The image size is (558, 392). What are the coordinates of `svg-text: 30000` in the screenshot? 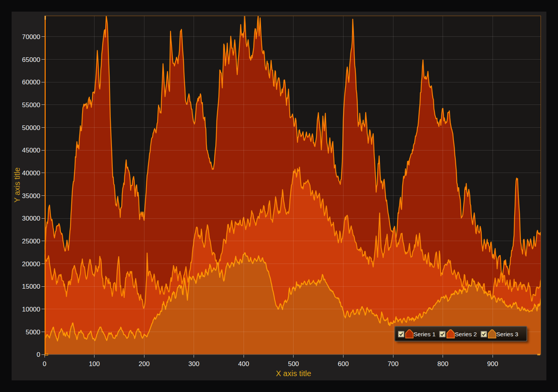 It's located at (31, 218).